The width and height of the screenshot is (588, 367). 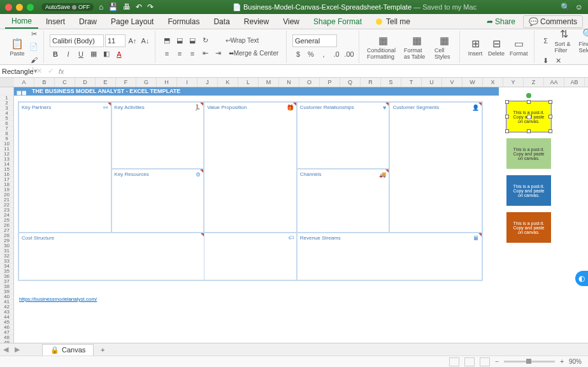 What do you see at coordinates (205, 54) in the screenshot?
I see `indent-dec-button: ⇤` at bounding box center [205, 54].